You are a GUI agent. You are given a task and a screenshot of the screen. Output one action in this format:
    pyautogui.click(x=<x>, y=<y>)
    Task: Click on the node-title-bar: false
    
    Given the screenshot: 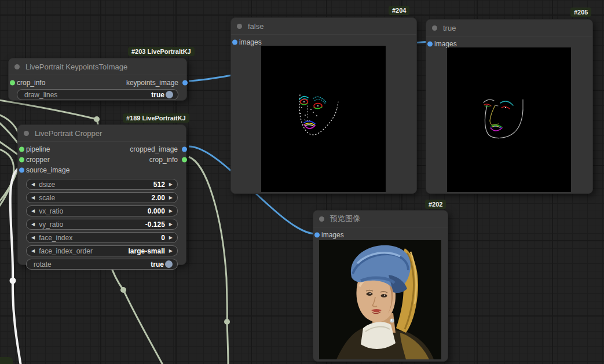 What is the action you would take?
    pyautogui.click(x=324, y=27)
    